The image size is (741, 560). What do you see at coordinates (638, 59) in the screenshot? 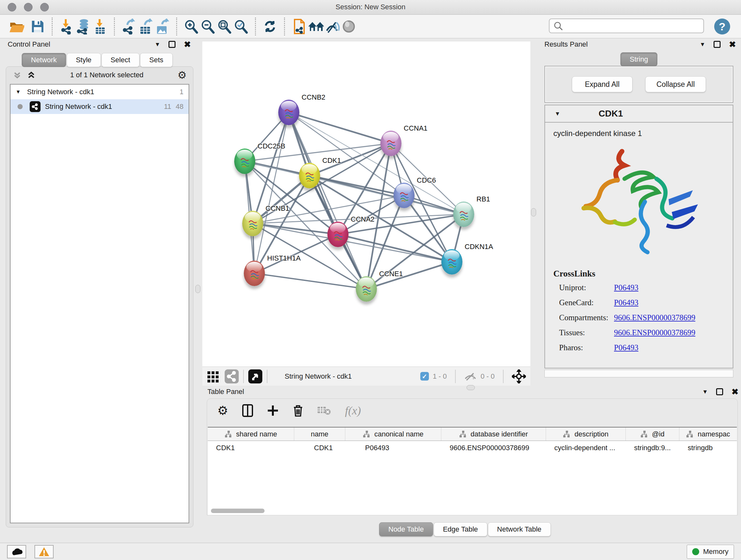
I see `tab-string-results: String` at bounding box center [638, 59].